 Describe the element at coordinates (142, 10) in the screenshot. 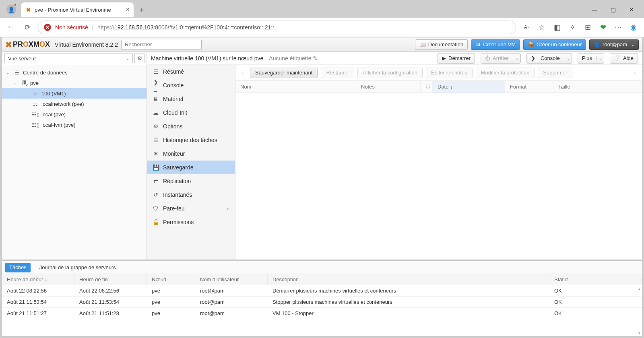

I see `new-tab-button: ＋` at that location.